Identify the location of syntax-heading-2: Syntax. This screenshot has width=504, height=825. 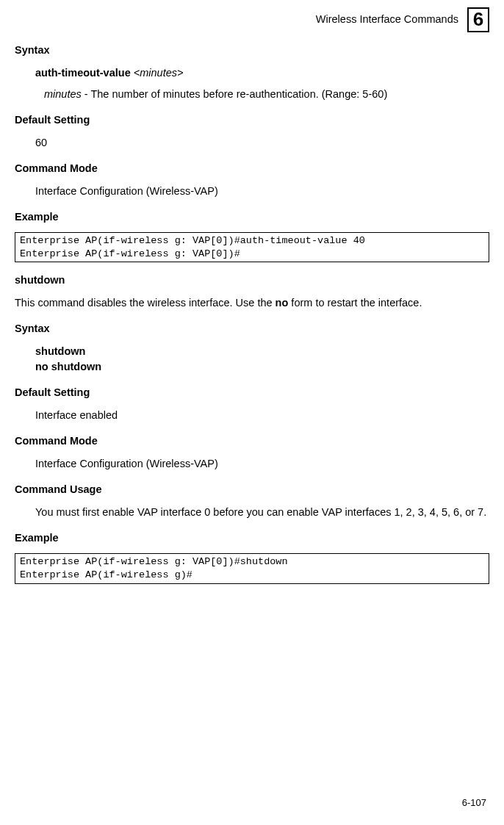
(252, 329).